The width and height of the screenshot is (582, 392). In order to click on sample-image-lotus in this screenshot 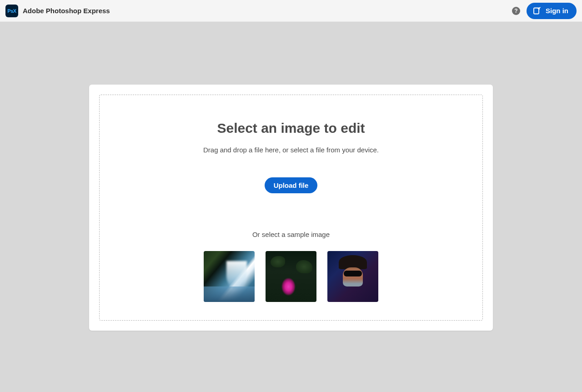, I will do `click(291, 276)`.